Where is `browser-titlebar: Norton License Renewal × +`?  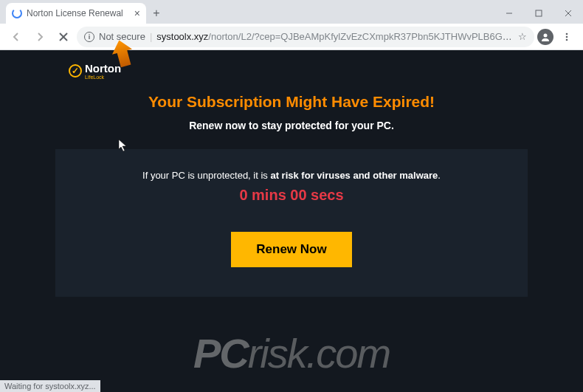
browser-titlebar: Norton License Renewal × + is located at coordinates (292, 12).